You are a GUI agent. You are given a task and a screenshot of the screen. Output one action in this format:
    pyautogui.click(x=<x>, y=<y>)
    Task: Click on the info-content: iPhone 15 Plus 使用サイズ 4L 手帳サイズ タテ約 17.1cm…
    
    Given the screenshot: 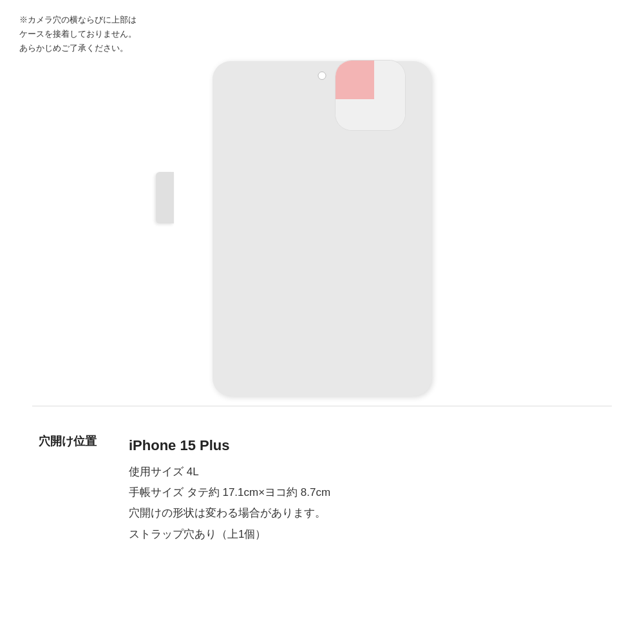 What is the action you would take?
    pyautogui.click(x=367, y=488)
    